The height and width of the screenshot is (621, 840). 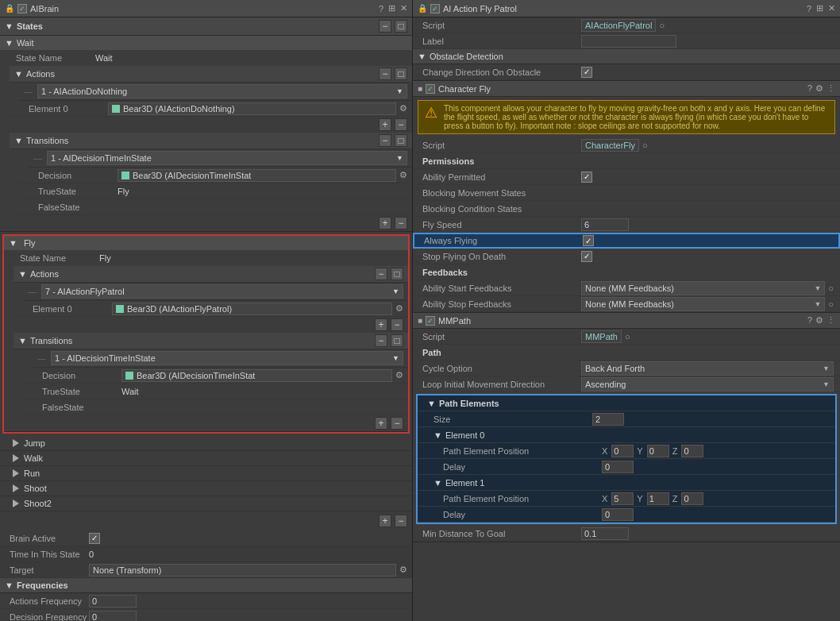 What do you see at coordinates (381, 341) in the screenshot?
I see `fly-transitions-minus-btn: −` at bounding box center [381, 341].